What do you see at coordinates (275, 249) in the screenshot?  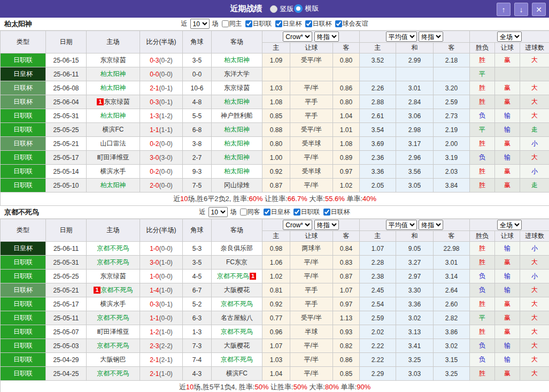 I see `match-row: 日皇杯25-06-11京都不死鸟1-0(0-0)5-3奈良俱乐部0.98两球半0…` at bounding box center [275, 249].